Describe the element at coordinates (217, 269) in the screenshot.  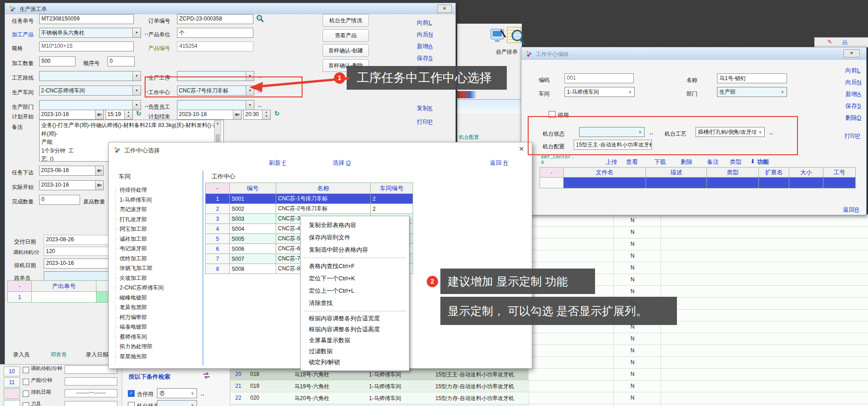
I see `cell-index: 8` at that location.